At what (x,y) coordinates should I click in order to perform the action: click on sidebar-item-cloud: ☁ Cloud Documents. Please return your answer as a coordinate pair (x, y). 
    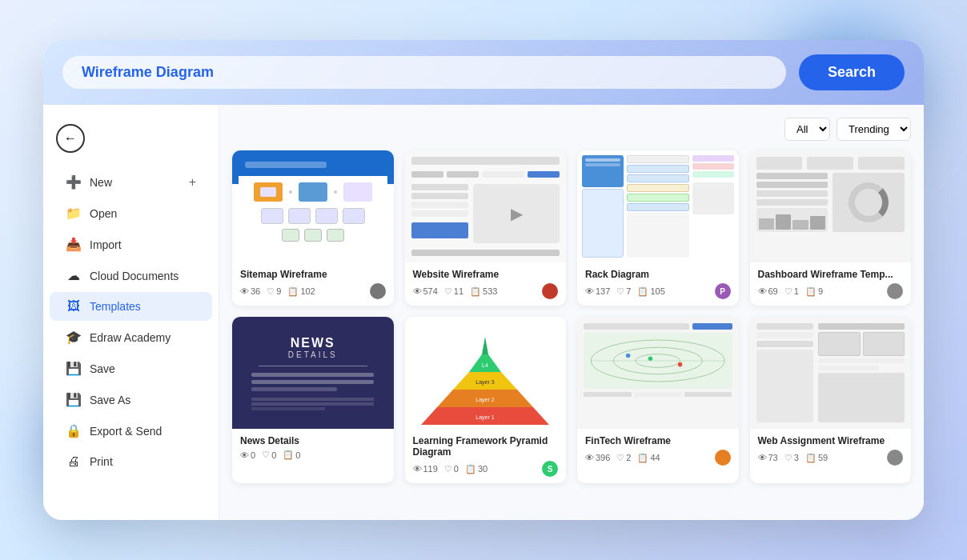
    Looking at the image, I should click on (131, 275).